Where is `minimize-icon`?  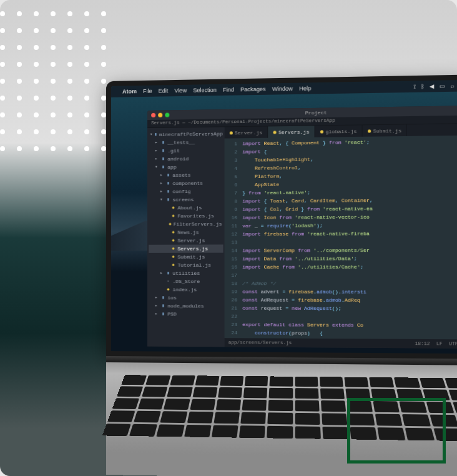 minimize-icon is located at coordinates (160, 115).